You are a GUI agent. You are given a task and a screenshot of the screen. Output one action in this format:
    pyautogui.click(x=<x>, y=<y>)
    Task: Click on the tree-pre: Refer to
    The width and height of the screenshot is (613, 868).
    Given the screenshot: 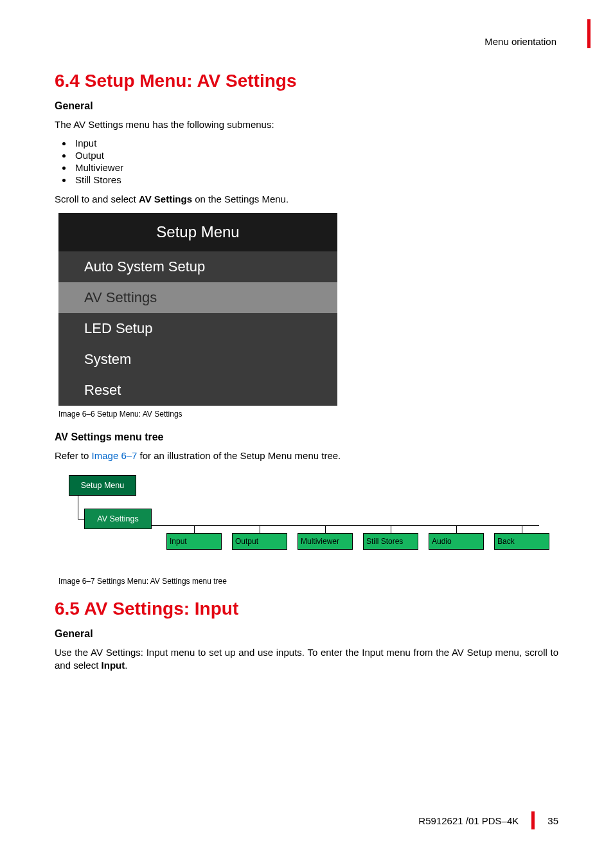 What is the action you would take?
    pyautogui.click(x=73, y=455)
    